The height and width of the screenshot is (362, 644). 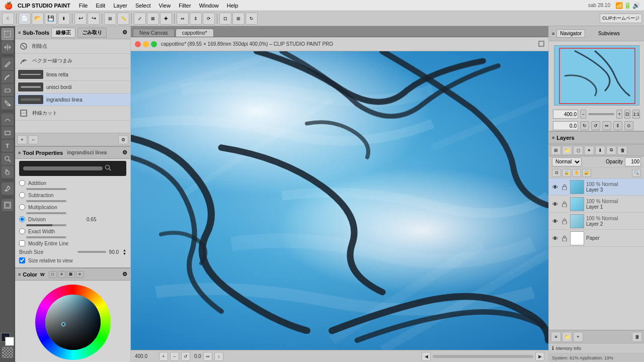 What do you see at coordinates (8, 103) in the screenshot?
I see `tool-fill` at bounding box center [8, 103].